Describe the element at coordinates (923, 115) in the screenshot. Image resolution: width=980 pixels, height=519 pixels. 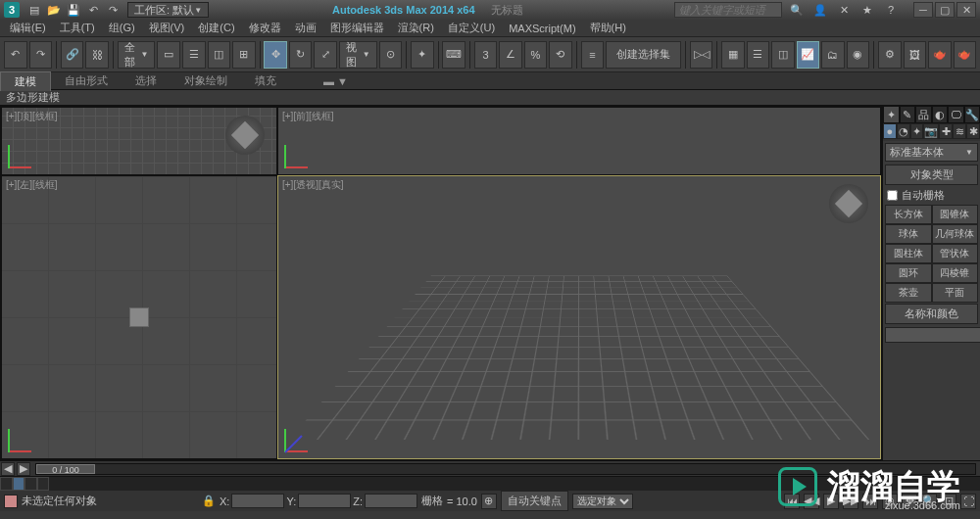
I see `hierarchy-tab-icon: 品` at that location.